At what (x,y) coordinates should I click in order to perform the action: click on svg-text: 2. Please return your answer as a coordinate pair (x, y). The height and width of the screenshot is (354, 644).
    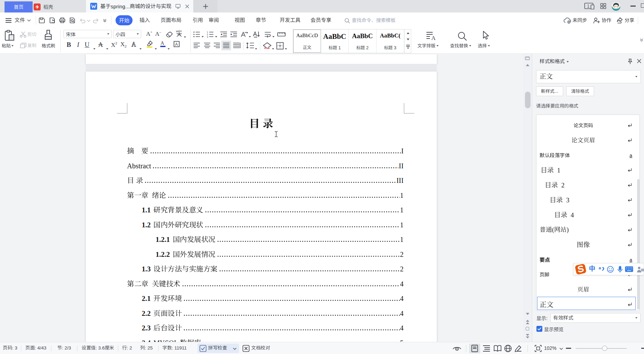
    Looking at the image, I should click on (207, 35).